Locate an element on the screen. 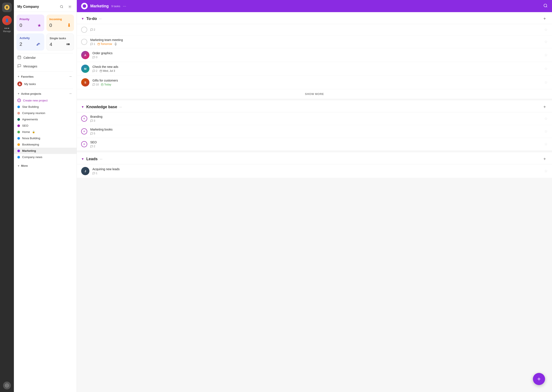 Image resolution: width=552 pixels, height=392 pixels. task-meta-empty: 2 is located at coordinates (316, 30).